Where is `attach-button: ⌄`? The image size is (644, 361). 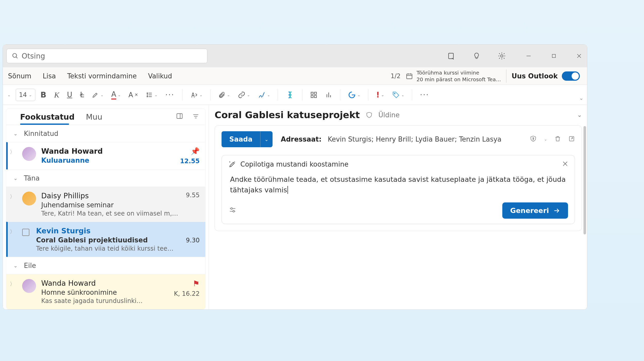
attach-button: ⌄ is located at coordinates (224, 95).